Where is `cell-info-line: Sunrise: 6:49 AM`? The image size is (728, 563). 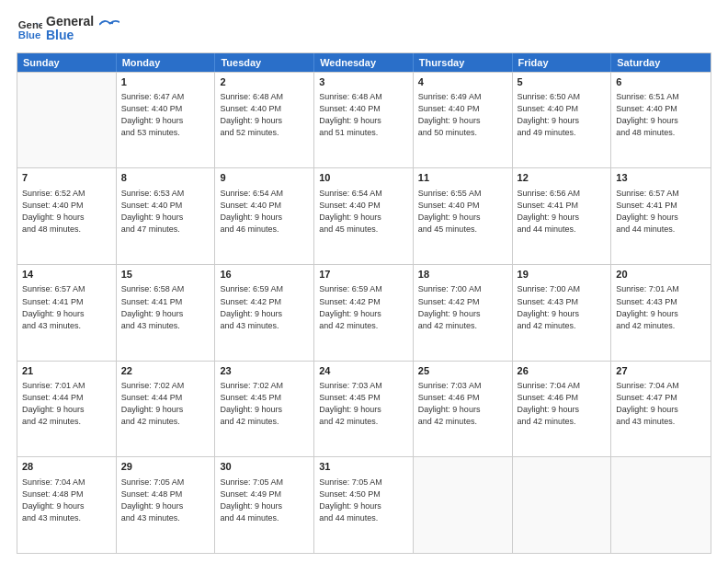 cell-info-line: Sunrise: 6:49 AM is located at coordinates (463, 98).